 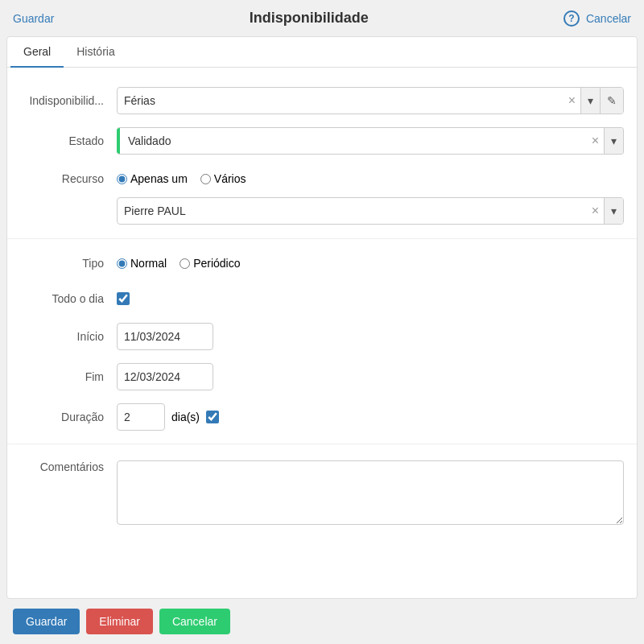 I want to click on tab-geral: Geral, so click(x=37, y=52).